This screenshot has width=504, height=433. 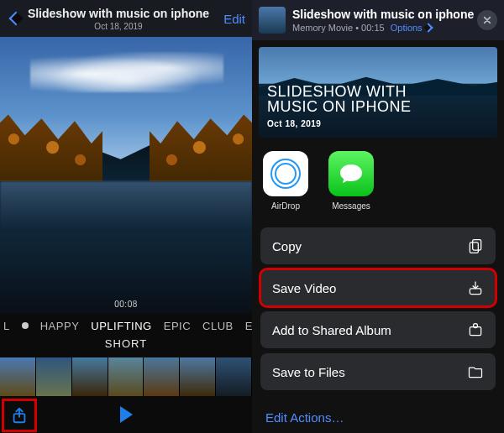 I want to click on action-save-video: Save Video, so click(x=378, y=288).